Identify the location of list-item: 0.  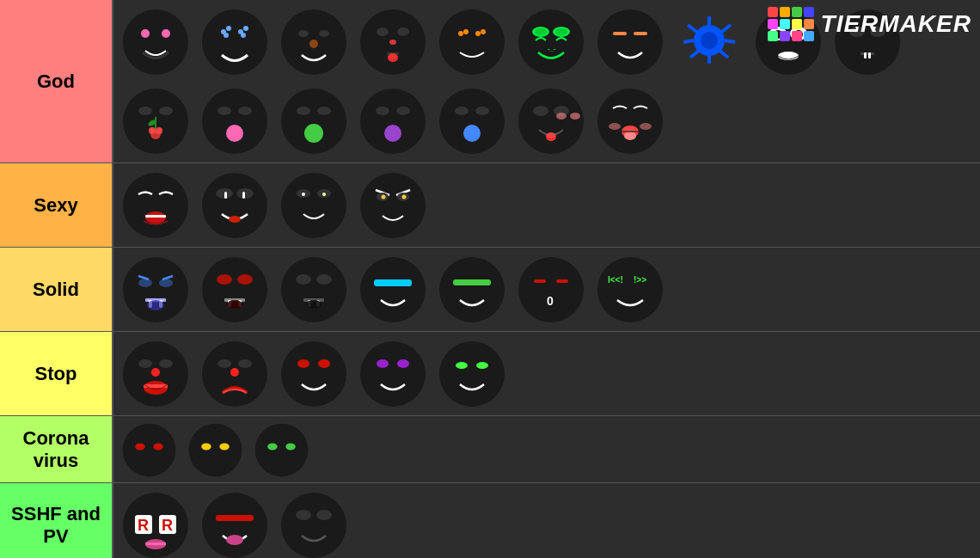
(551, 290).